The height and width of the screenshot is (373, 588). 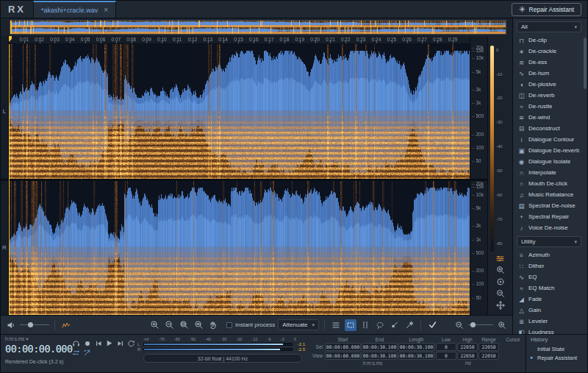 What do you see at coordinates (550, 288) in the screenshot?
I see `sidebar-item-eq-match: ≈EQ Match` at bounding box center [550, 288].